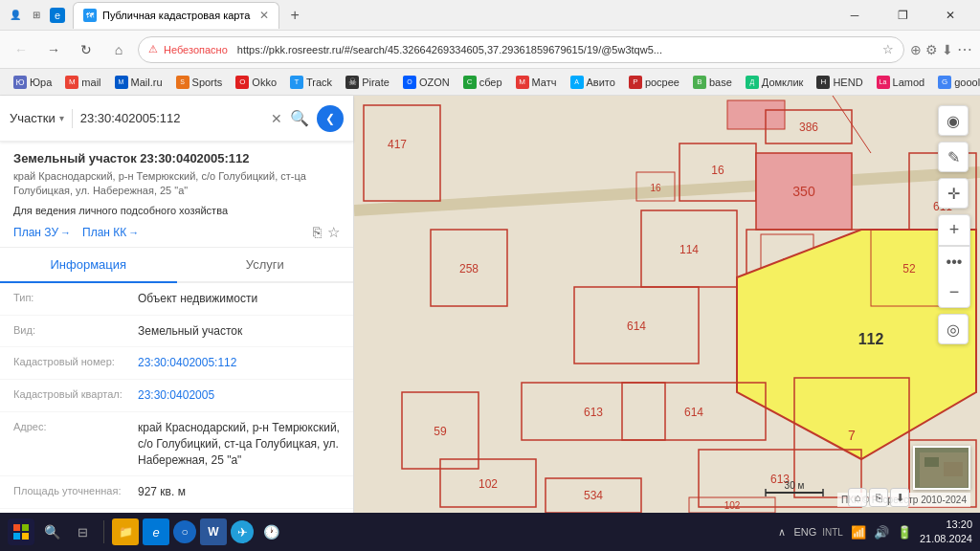 This screenshot has width=980, height=551. I want to click on map-home-button: ⌂, so click(858, 497).